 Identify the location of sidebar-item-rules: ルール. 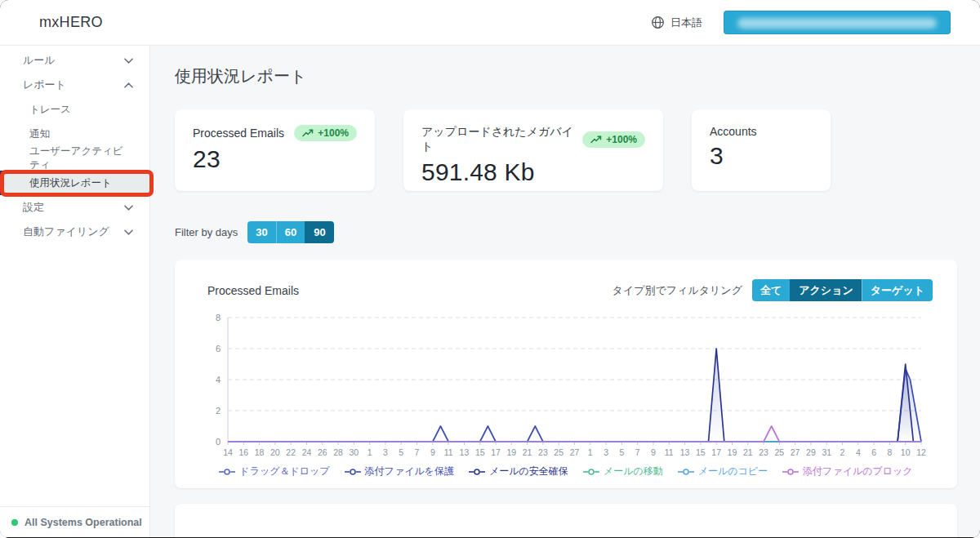
(75, 60).